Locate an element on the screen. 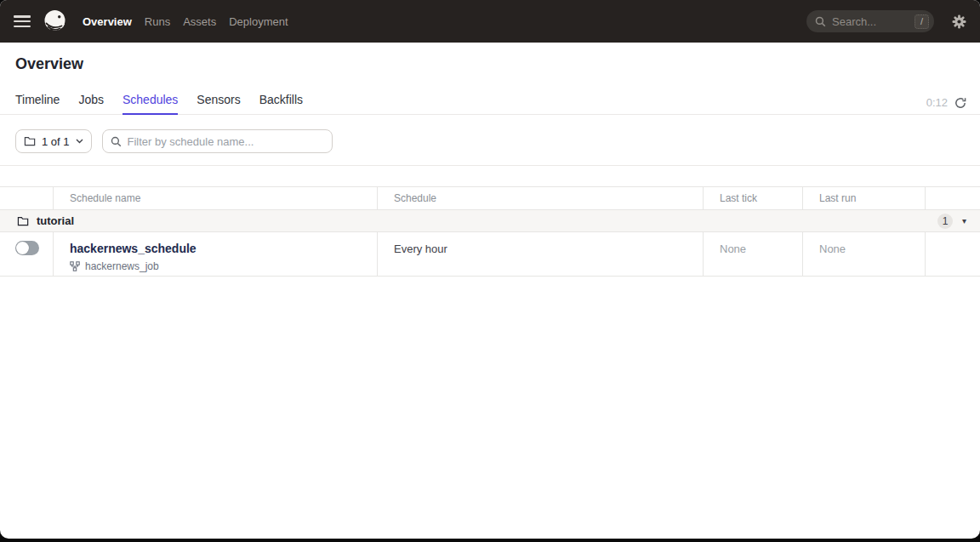 Image resolution: width=980 pixels, height=542 pixels. last-run-cell: None is located at coordinates (863, 254).